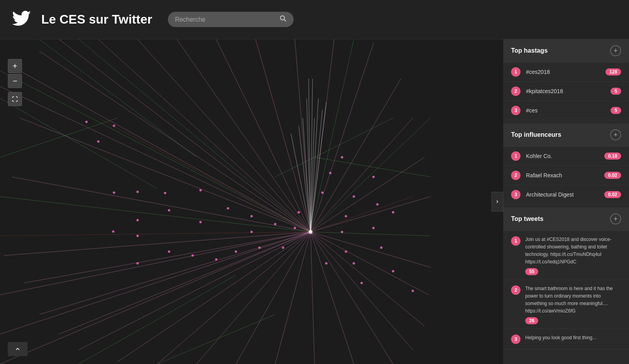 This screenshot has width=629, height=364. I want to click on top-influenceurs-header: Top influenceurs +, so click(566, 135).